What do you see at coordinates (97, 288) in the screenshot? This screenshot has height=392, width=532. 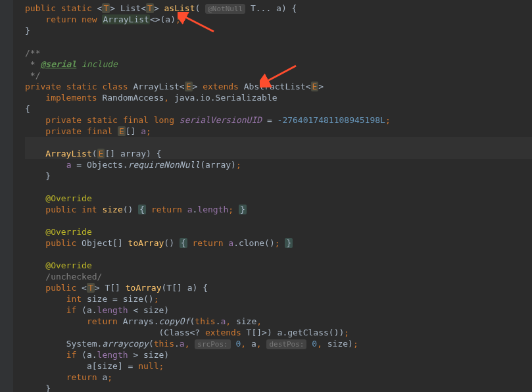 I see `punct: >` at bounding box center [97, 288].